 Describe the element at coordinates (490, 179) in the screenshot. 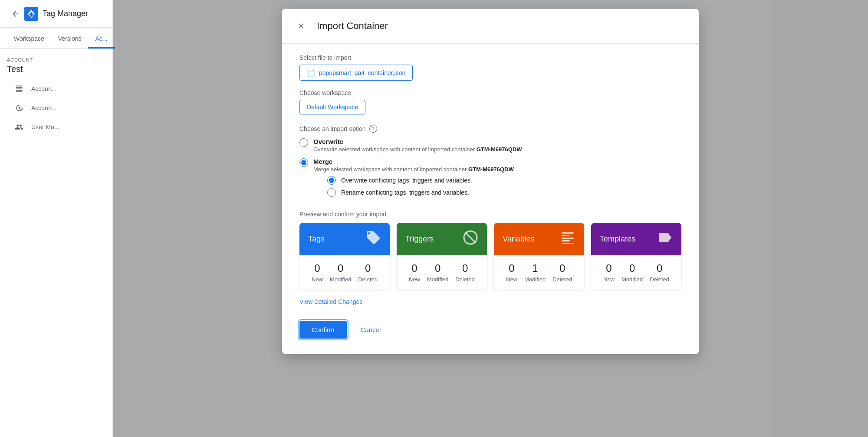

I see `merge-option: Merge Merge selected workspace with cont…` at that location.